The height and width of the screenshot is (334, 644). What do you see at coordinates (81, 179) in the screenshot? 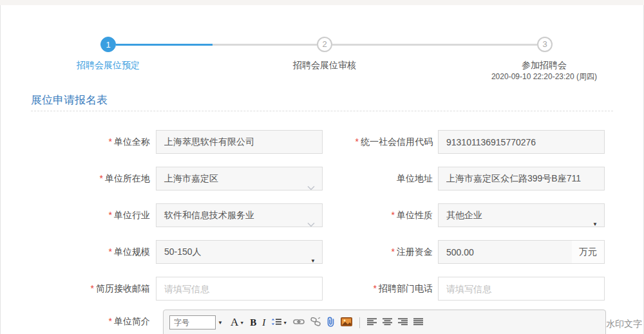
I see `company-location-label: *单位所在地` at bounding box center [81, 179].